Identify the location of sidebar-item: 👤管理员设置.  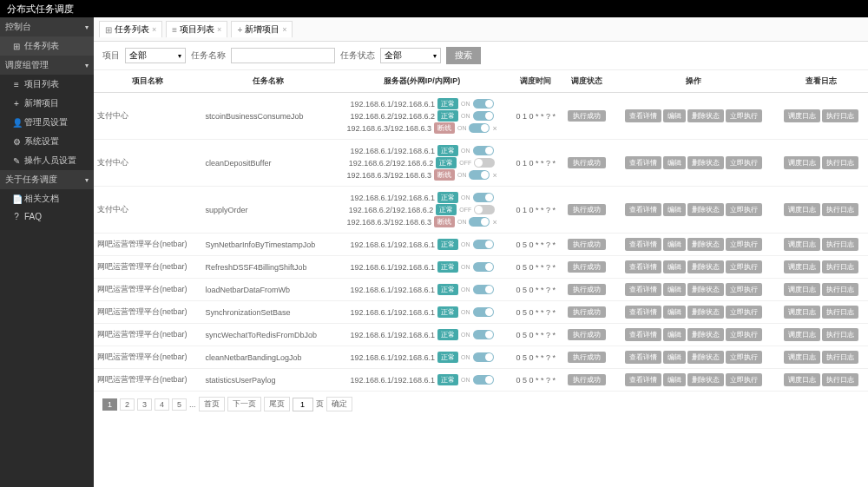
(47, 122).